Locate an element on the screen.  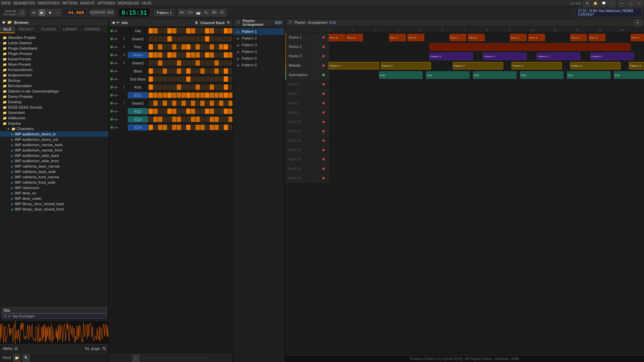
arr-block-0-10: Pa.n 1 is located at coordinates (637, 38).